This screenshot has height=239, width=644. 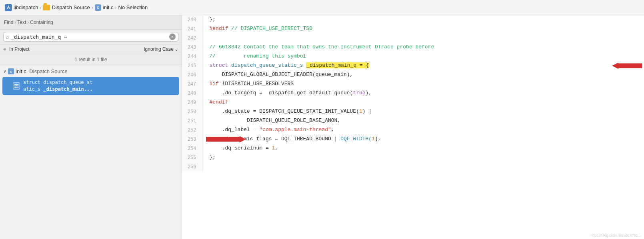 What do you see at coordinates (48, 71) in the screenshot?
I see `tree-group: Dispatch Source` at bounding box center [48, 71].